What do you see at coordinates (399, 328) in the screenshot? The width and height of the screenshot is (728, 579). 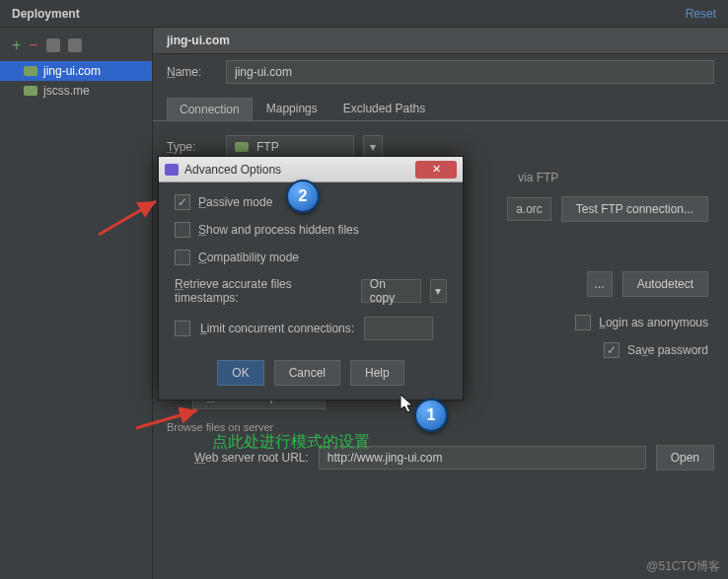 I see `limit-input` at bounding box center [399, 328].